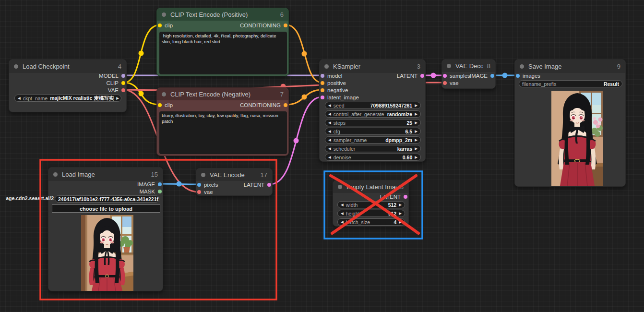 The width and height of the screenshot is (644, 312). I want to click on node-titlebar: Load Checkpoint 4, so click(68, 66).